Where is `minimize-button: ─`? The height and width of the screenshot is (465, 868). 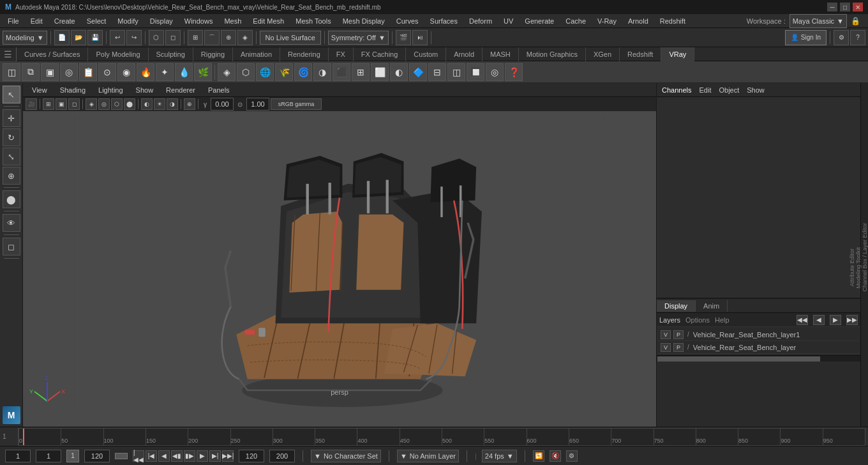
minimize-button: ─ is located at coordinates (832, 7).